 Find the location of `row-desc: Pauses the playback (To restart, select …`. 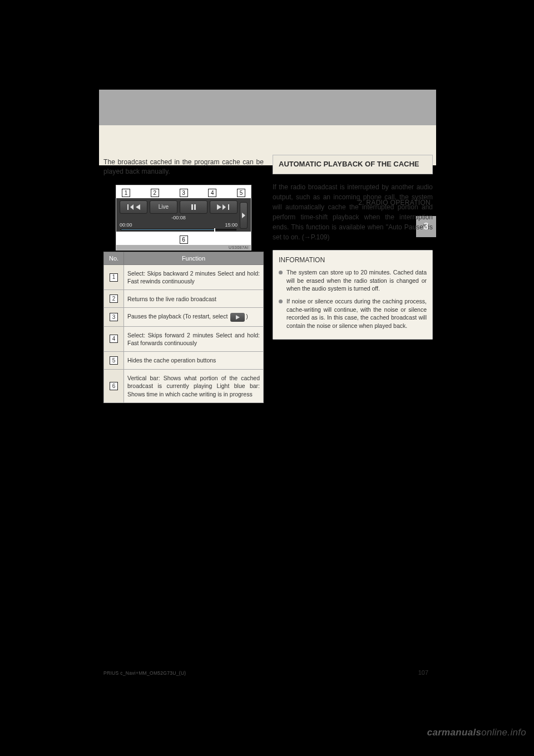

row-desc: Pauses the playback (To restart, select … is located at coordinates (194, 317).